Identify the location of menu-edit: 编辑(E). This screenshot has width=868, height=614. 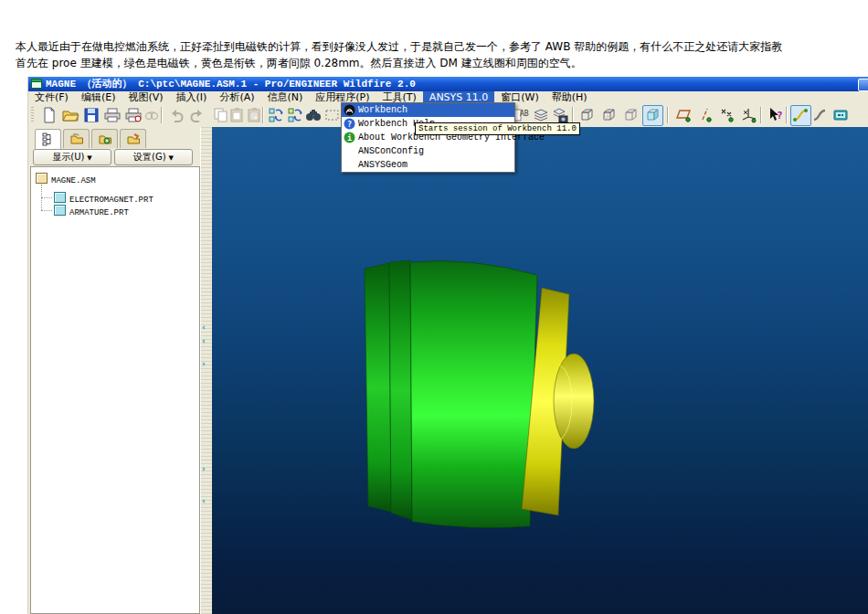
(99, 98).